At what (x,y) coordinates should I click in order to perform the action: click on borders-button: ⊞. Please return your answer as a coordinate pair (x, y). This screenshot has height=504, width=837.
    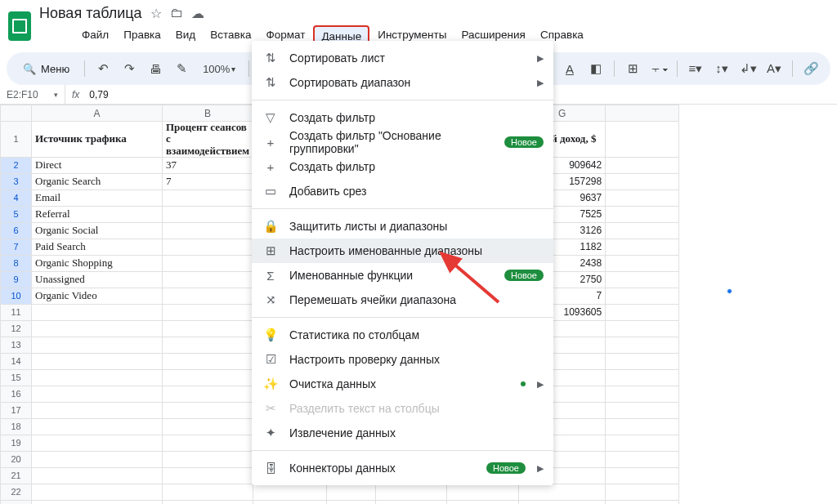
    Looking at the image, I should click on (633, 69).